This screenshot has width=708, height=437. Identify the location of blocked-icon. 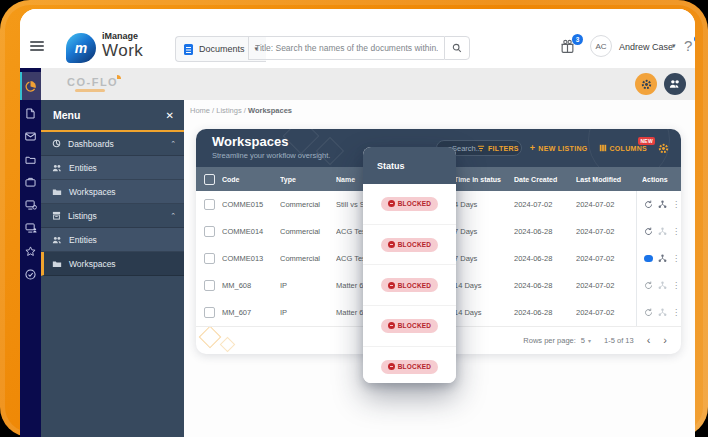
(392, 244).